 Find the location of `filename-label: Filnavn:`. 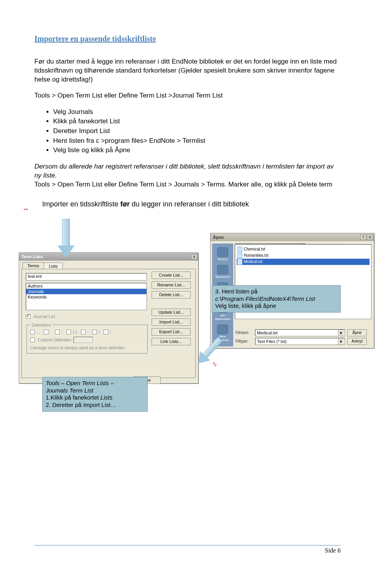

filename-label: Filnavn: is located at coordinates (244, 332).